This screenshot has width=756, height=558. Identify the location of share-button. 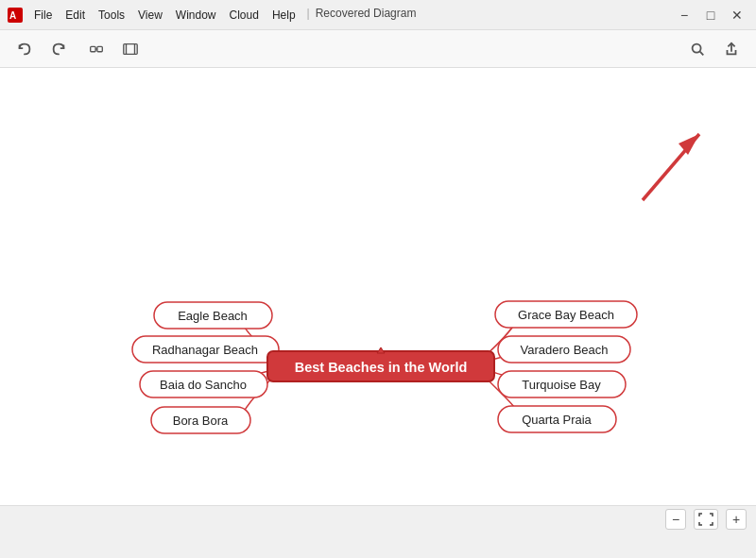
(731, 49).